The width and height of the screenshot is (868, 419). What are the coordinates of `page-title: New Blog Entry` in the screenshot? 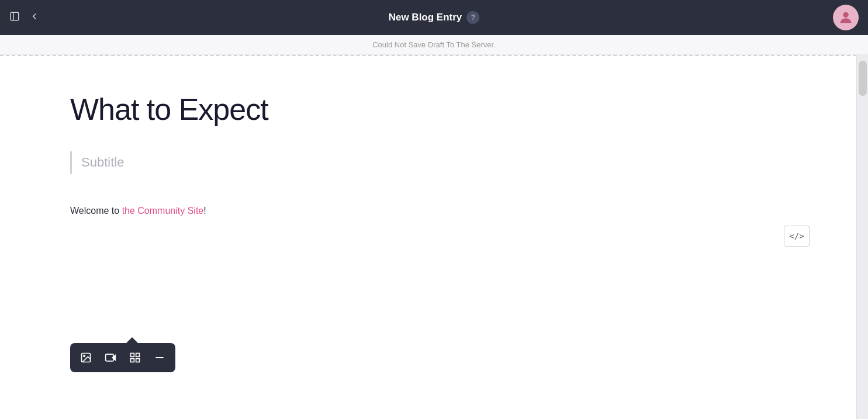 It's located at (426, 18).